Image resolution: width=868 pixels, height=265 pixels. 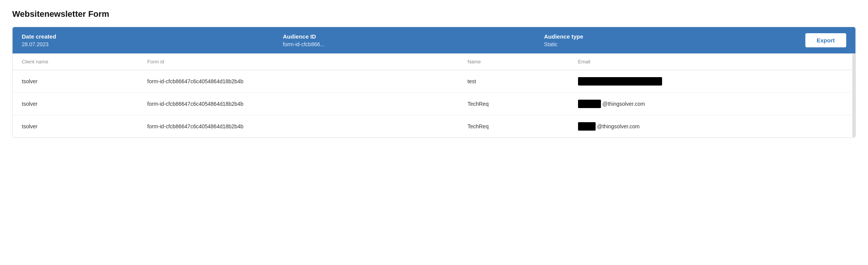 What do you see at coordinates (298, 62) in the screenshot?
I see `col-form-id: Form id` at bounding box center [298, 62].